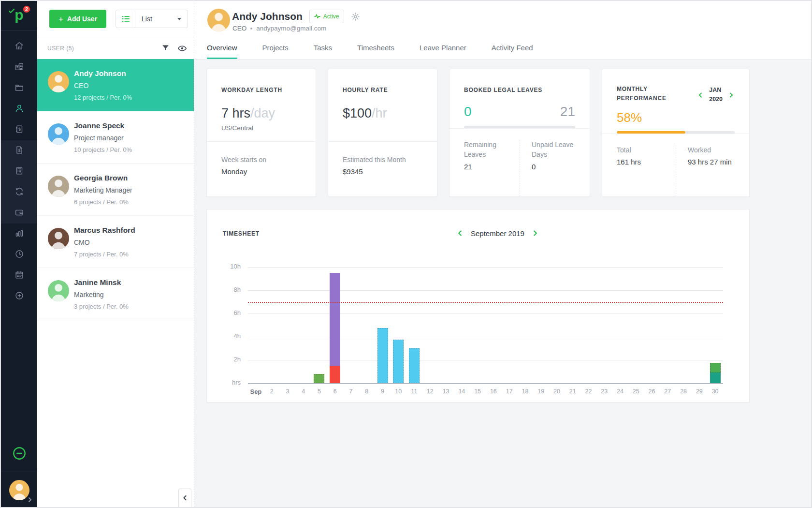  Describe the element at coordinates (19, 68) in the screenshot. I see `sidebar-item-clients` at that location.